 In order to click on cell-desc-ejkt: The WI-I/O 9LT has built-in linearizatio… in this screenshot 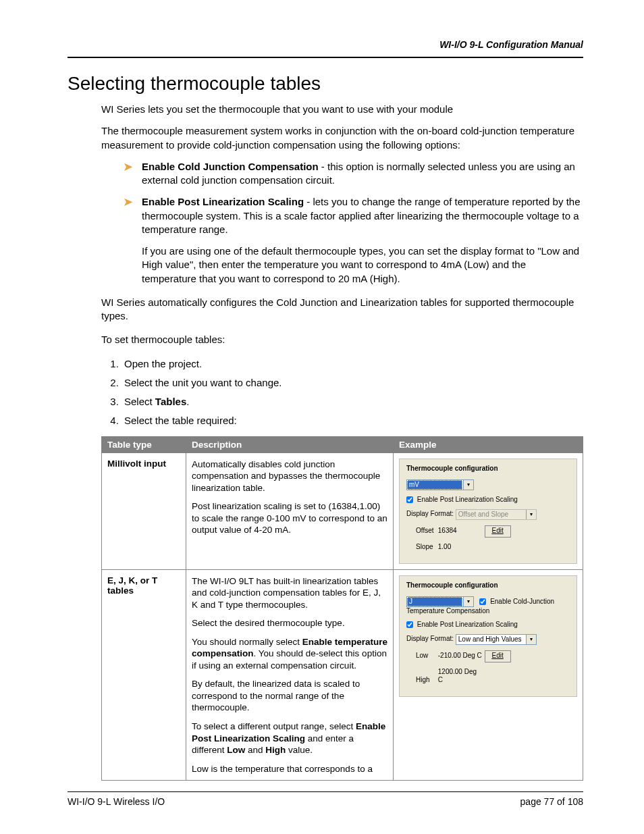, I will do `click(290, 675)`.